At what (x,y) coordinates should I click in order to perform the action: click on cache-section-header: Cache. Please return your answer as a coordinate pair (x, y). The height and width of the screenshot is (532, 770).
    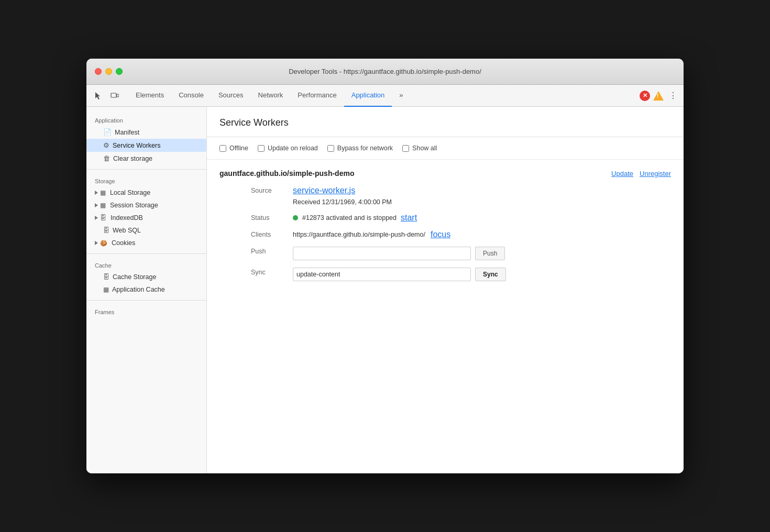
    Looking at the image, I should click on (147, 264).